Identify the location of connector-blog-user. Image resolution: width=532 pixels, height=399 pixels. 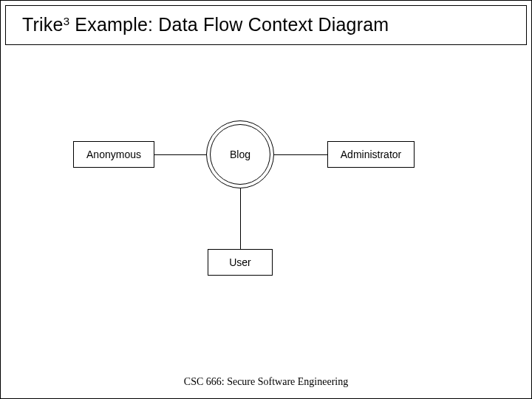
(241, 219).